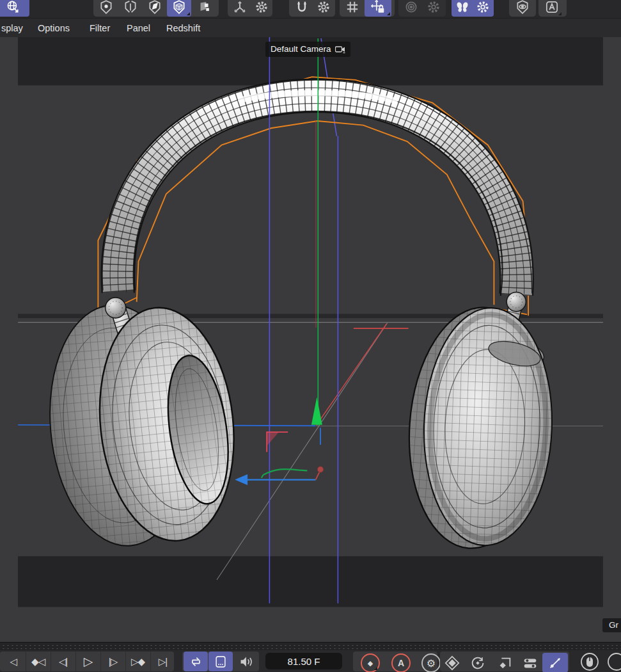 This screenshot has height=672, width=621. Describe the element at coordinates (523, 8) in the screenshot. I see `viewport-solo-shield-eye-icon` at that location.